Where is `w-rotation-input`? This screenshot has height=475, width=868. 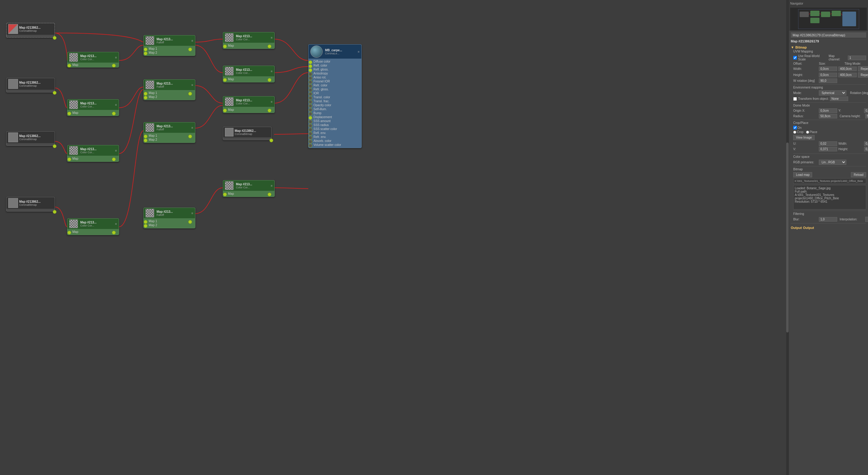 w-rotation-input is located at coordinates (828, 81).